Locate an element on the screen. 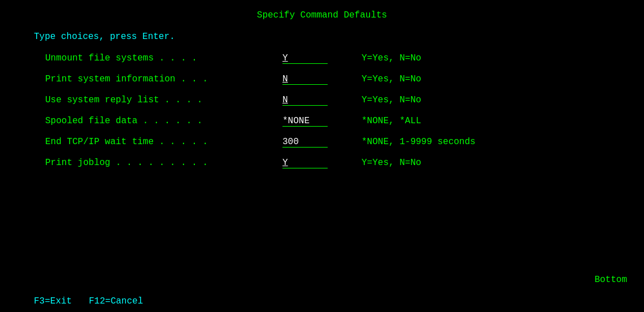  field-value-0: Y is located at coordinates (319, 59).